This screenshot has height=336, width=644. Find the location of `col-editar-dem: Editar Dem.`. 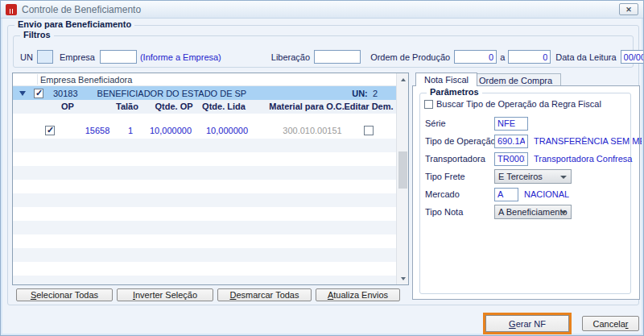

col-editar-dem: Editar Dem. is located at coordinates (369, 106).